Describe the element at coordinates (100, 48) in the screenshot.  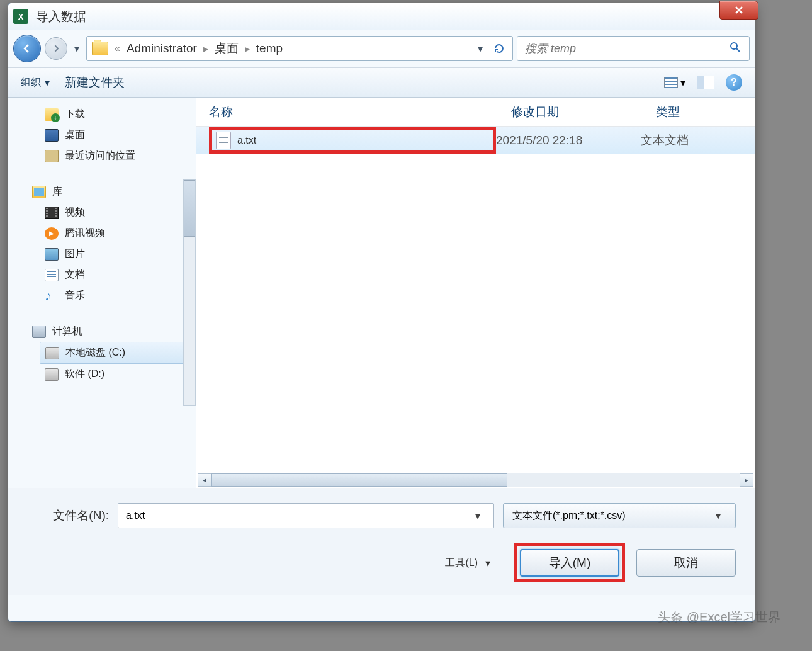
I see `folder-icon` at that location.